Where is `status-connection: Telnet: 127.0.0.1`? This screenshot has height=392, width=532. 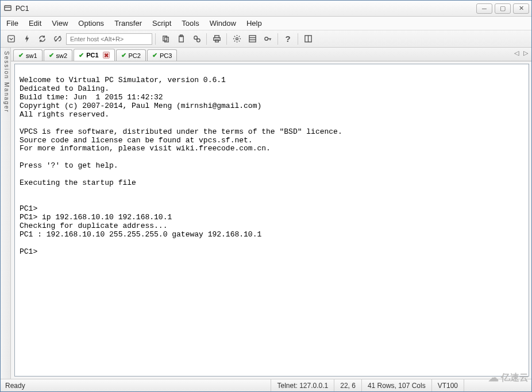
status-connection: Telnet: 127.0.0.1 is located at coordinates (302, 386).